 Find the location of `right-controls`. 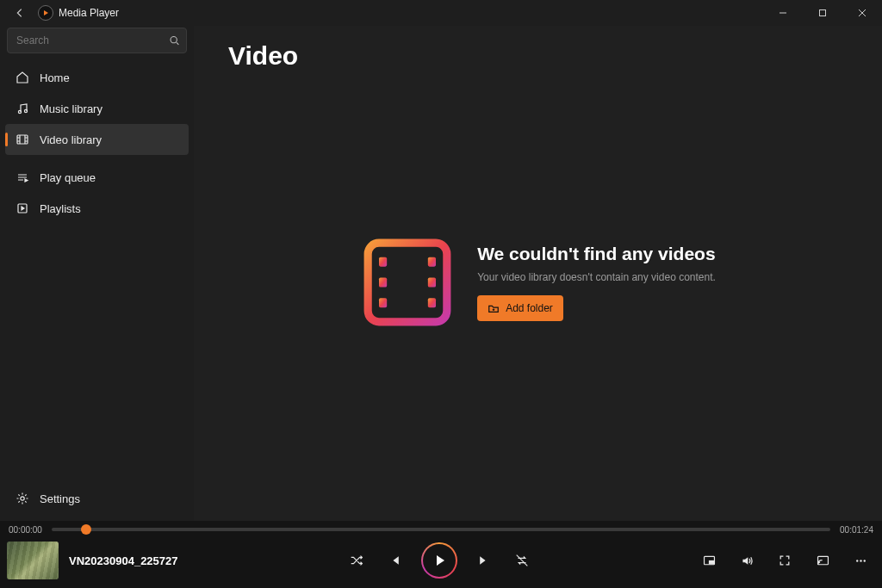

right-controls is located at coordinates (742, 560).